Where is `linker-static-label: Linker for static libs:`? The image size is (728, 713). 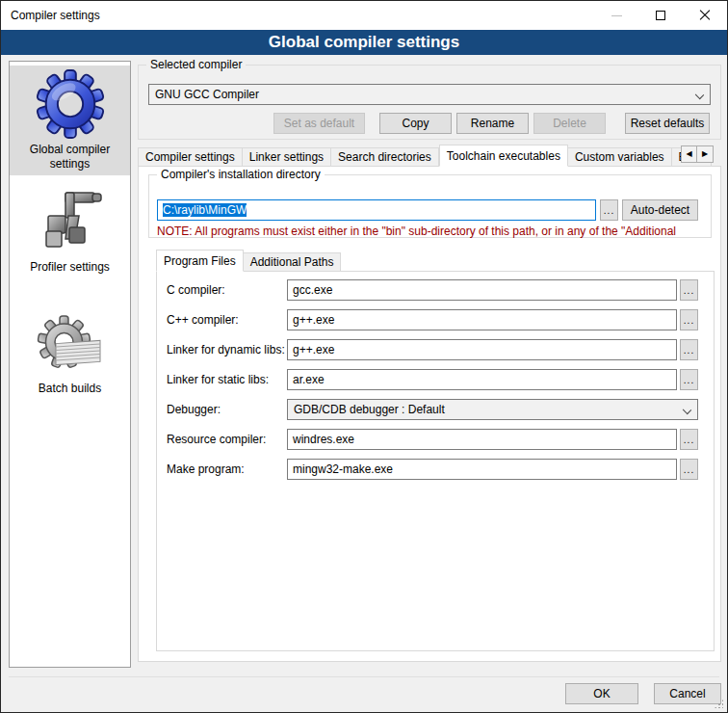
linker-static-label: Linker for static libs: is located at coordinates (218, 380).